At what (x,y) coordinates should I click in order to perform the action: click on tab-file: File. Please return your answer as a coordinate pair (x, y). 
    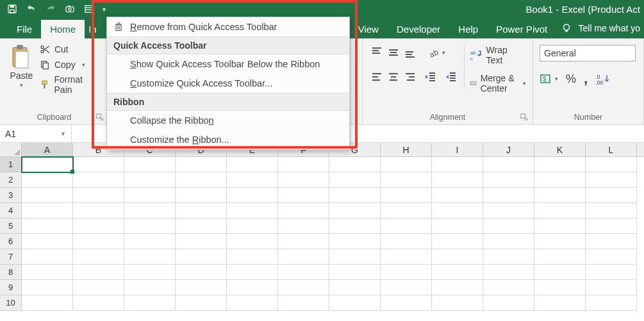
    Looking at the image, I should click on (24, 29).